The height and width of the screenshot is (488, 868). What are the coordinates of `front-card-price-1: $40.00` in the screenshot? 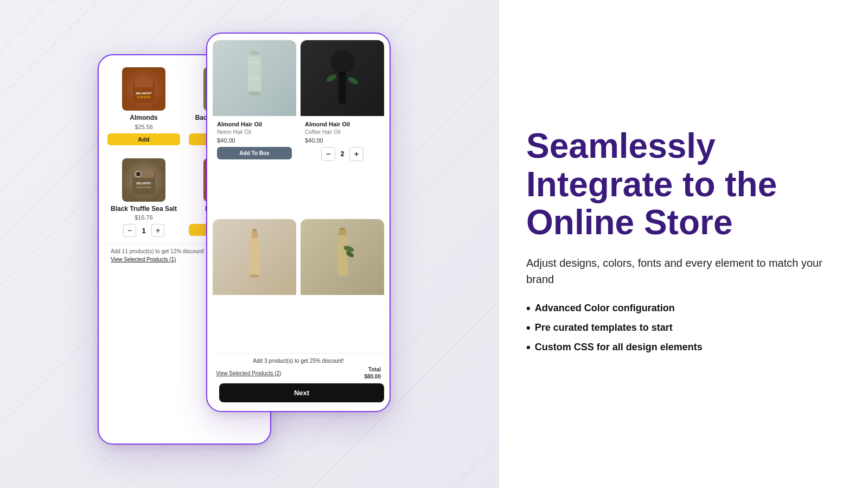 It's located at (254, 140).